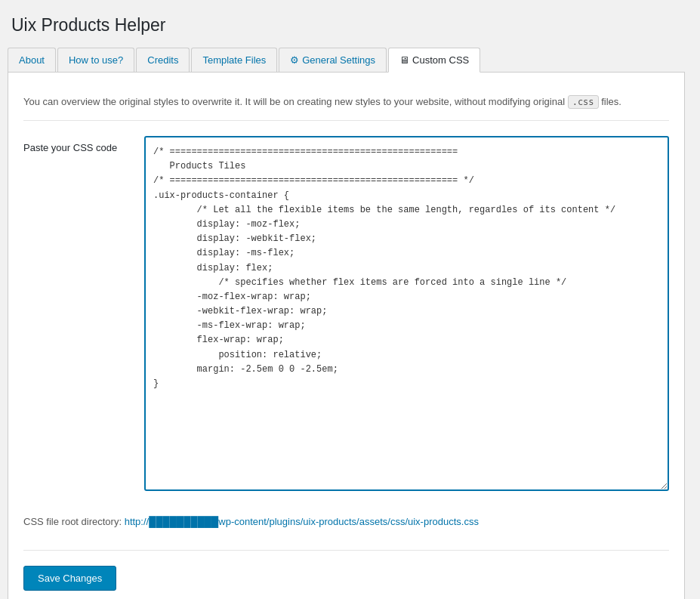 The image size is (700, 599). What do you see at coordinates (32, 60) in the screenshot?
I see `tab-about: About` at bounding box center [32, 60].